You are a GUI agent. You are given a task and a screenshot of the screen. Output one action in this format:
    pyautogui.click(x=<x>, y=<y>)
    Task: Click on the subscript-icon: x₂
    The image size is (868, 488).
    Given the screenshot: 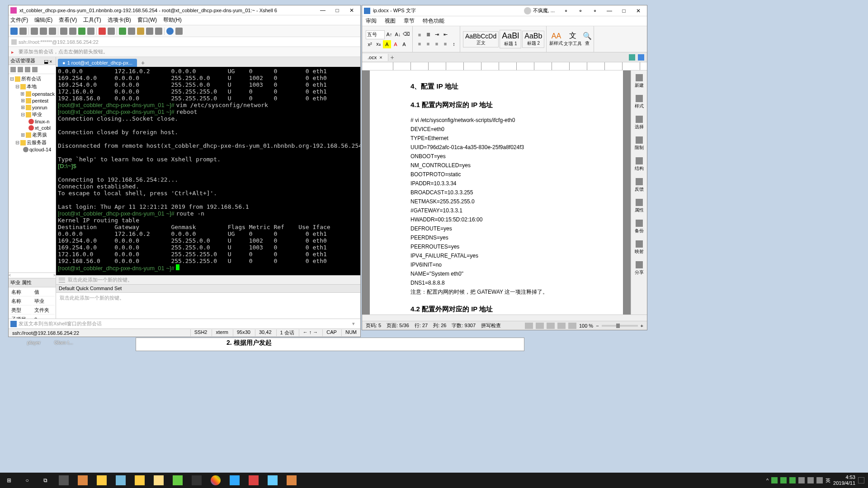 What is the action you would take?
    pyautogui.click(x=378, y=44)
    